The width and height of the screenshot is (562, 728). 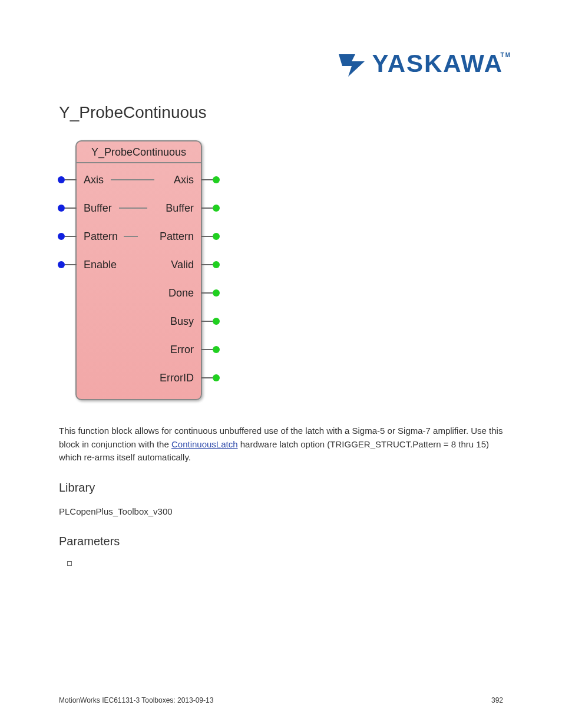 I want to click on library-name: PLCopenPlus_Toolbox_v300, so click(x=281, y=512).